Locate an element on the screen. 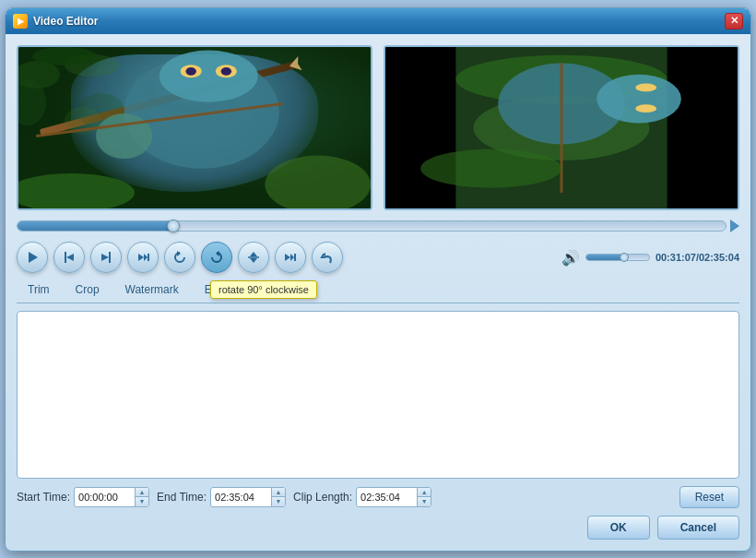 The height and width of the screenshot is (558, 756). clip-length-spinners: ▲ ▼ is located at coordinates (424, 497).